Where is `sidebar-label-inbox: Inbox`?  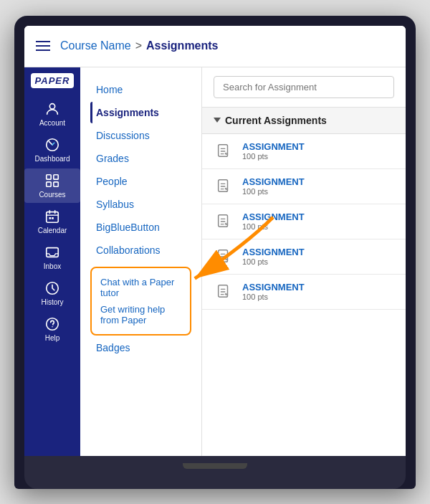
sidebar-label-inbox: Inbox is located at coordinates (52, 267).